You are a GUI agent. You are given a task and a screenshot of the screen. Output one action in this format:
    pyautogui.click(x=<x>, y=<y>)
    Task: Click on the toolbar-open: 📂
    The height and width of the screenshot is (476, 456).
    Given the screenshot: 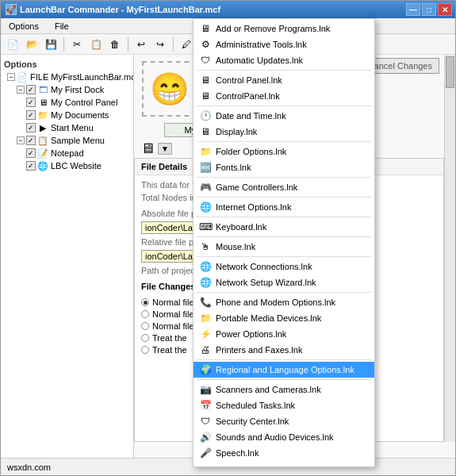 What is the action you would take?
    pyautogui.click(x=32, y=44)
    